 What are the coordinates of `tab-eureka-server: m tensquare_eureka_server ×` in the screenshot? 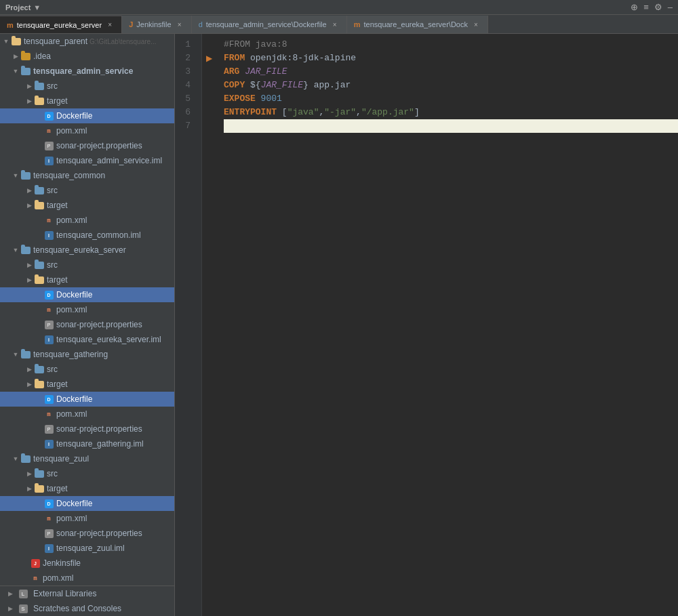 It's located at (61, 24).